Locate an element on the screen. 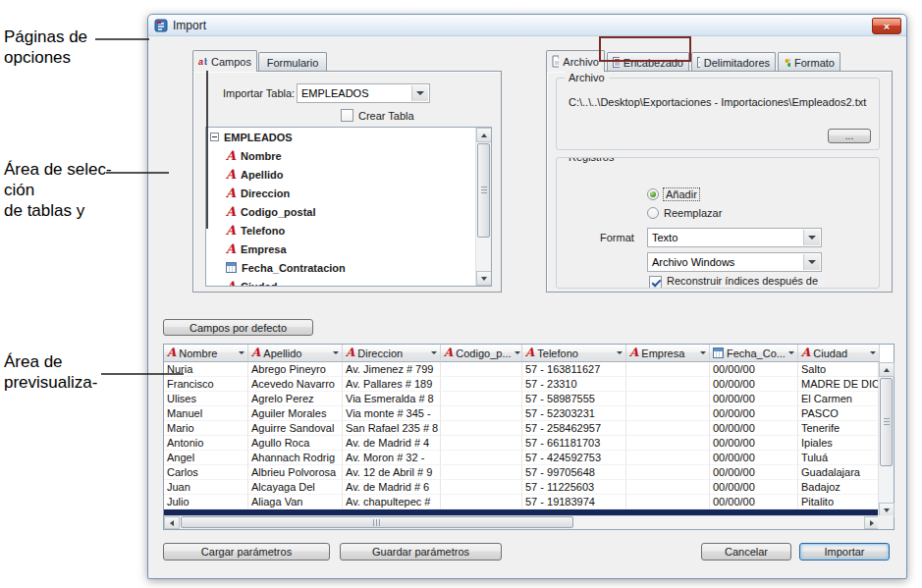 The width and height of the screenshot is (922, 588). table-cell: Ipiales is located at coordinates (839, 444).